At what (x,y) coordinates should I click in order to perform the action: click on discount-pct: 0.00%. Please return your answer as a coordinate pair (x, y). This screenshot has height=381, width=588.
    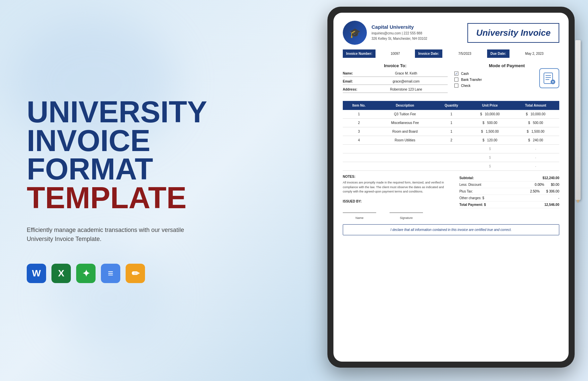
    Looking at the image, I should click on (540, 184).